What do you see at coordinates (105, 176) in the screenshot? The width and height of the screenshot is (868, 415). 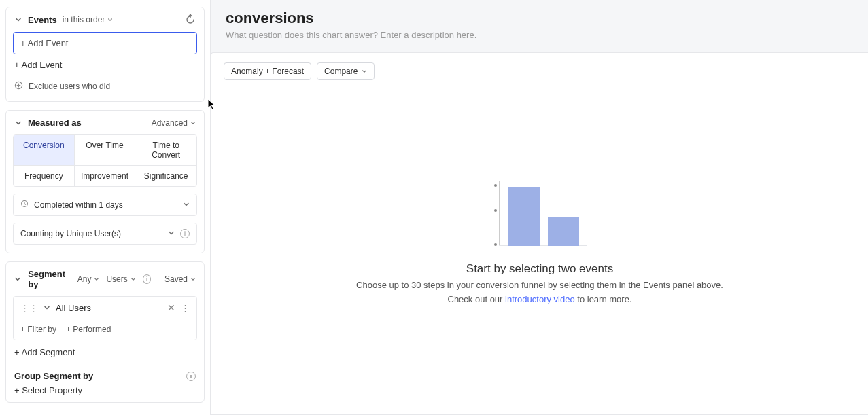 I see `tab-improvement: Improvement` at bounding box center [105, 176].